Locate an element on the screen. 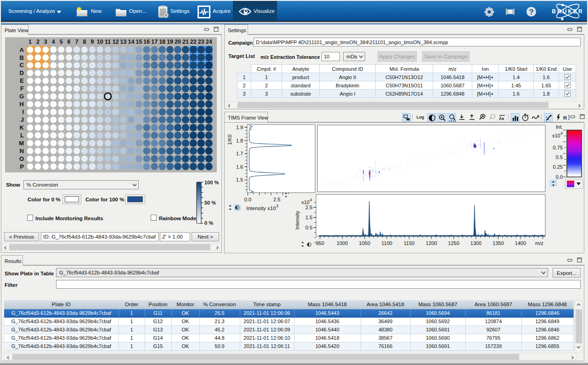 The width and height of the screenshot is (588, 365). svg-text: 11 is located at coordinates (107, 42).